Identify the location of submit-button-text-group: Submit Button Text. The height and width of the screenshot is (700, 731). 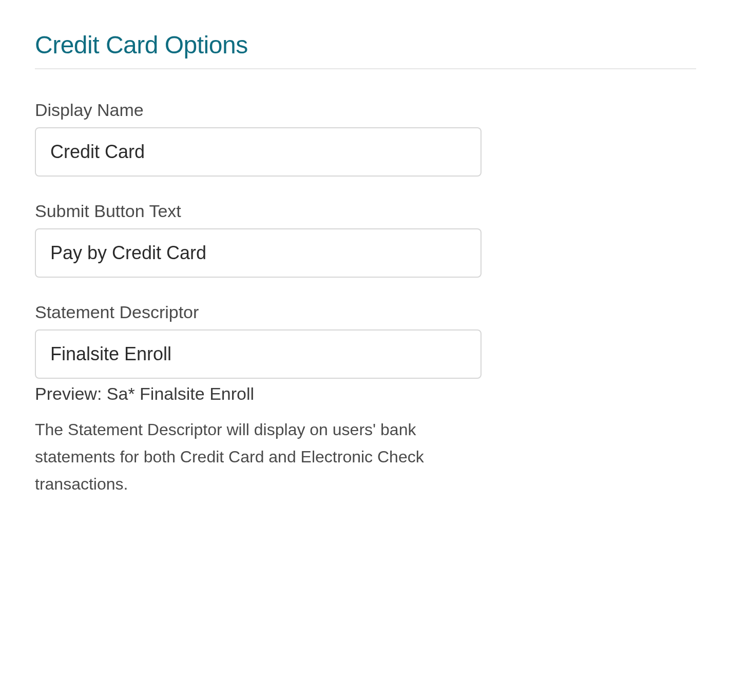
(366, 239).